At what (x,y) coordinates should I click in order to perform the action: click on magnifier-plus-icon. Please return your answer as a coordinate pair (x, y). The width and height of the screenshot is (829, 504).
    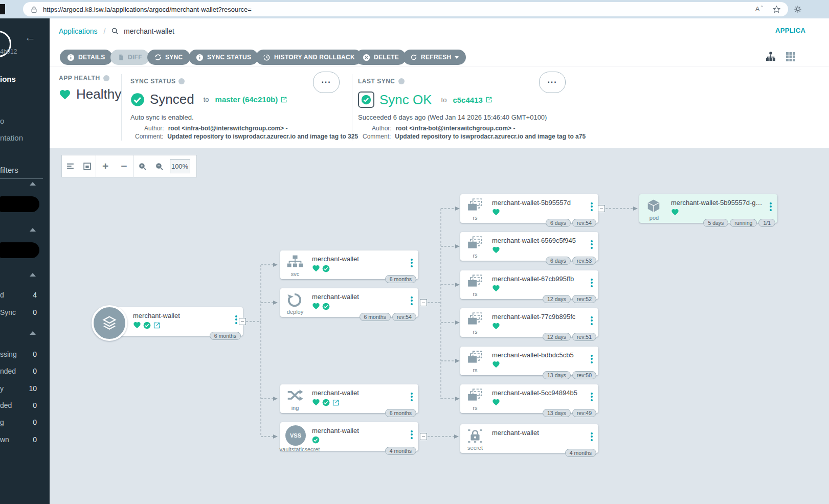
    Looking at the image, I should click on (142, 167).